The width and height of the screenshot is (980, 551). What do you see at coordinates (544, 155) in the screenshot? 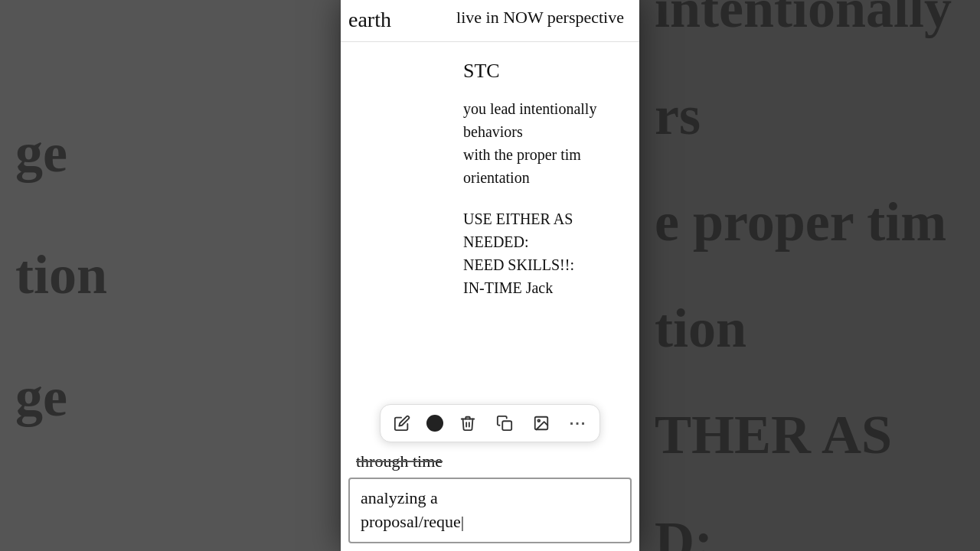
I see `desc-line-3: with the proper tim` at bounding box center [544, 155].